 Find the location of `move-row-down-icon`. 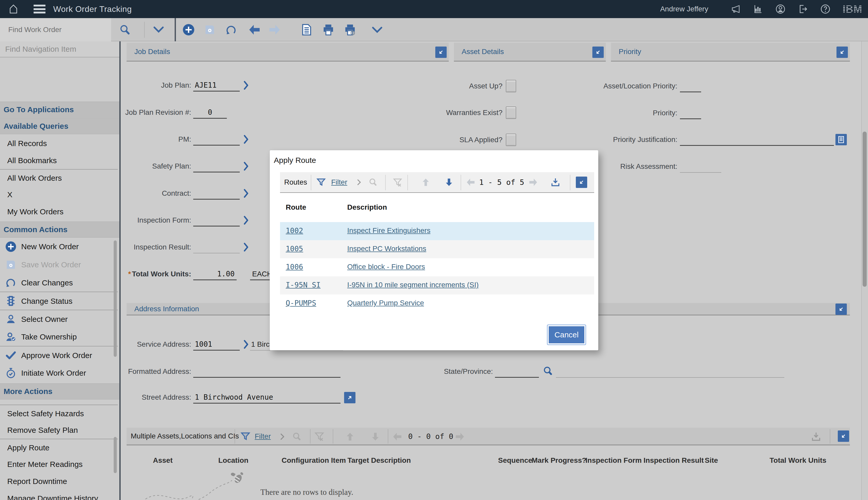

move-row-down-icon is located at coordinates (449, 182).